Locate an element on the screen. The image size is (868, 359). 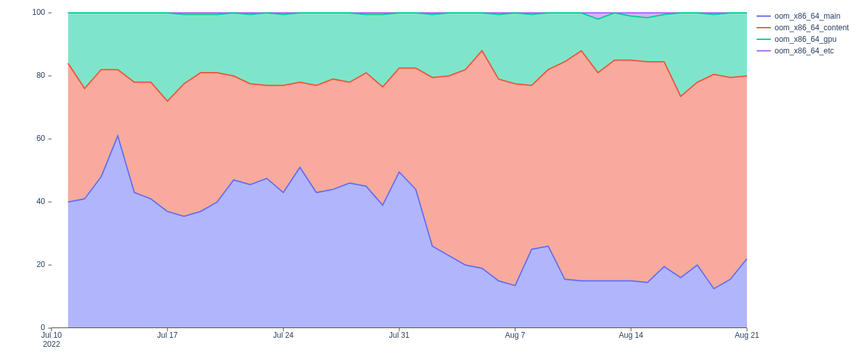
x-tick-label: Jul 24 is located at coordinates (283, 335).